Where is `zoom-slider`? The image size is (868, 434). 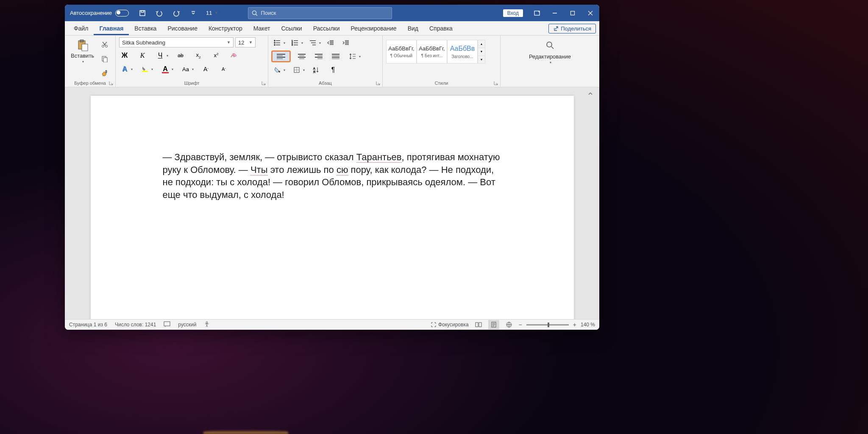 zoom-slider is located at coordinates (548, 325).